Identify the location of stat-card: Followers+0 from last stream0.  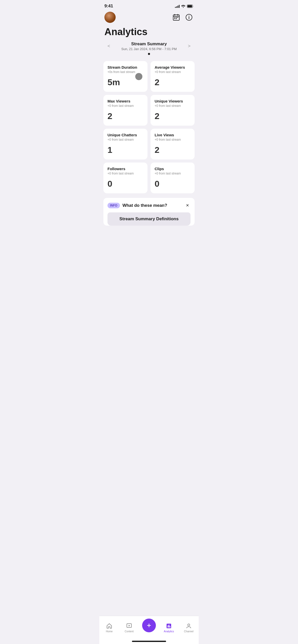
(125, 178).